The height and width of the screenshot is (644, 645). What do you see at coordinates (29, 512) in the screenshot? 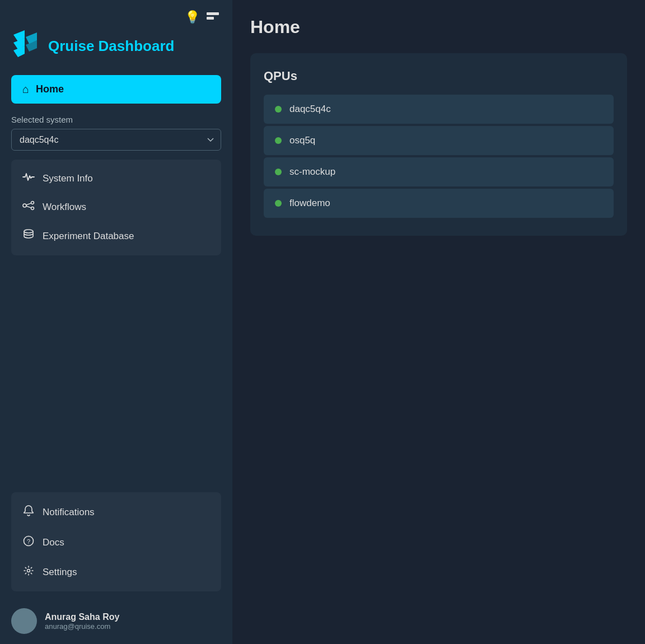
I see `bell-icon` at bounding box center [29, 512].